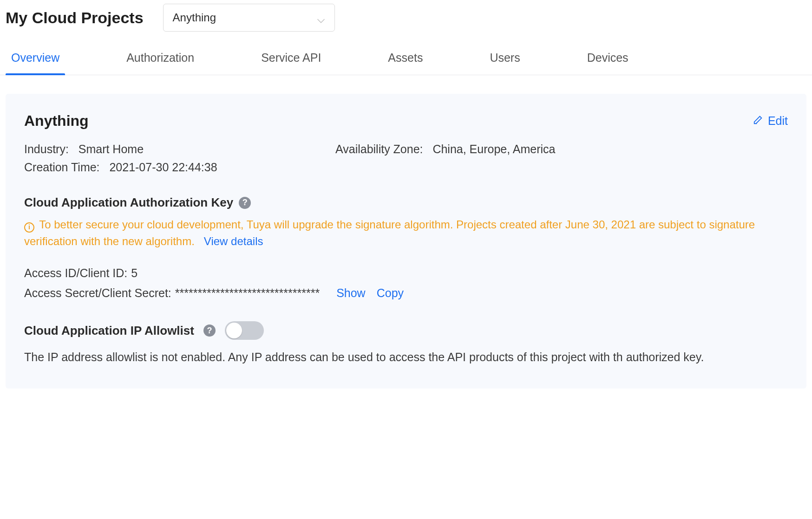 Image resolution: width=812 pixels, height=519 pixels. I want to click on access-id-label: Access ID/Client ID:, so click(76, 273).